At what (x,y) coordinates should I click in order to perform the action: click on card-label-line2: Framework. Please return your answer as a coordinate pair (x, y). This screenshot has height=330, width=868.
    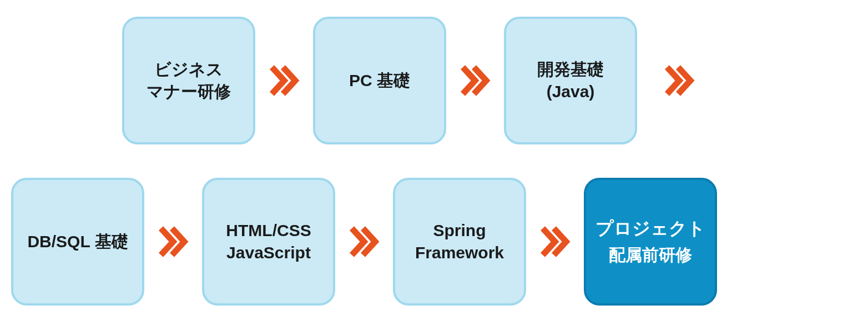
    Looking at the image, I should click on (460, 253).